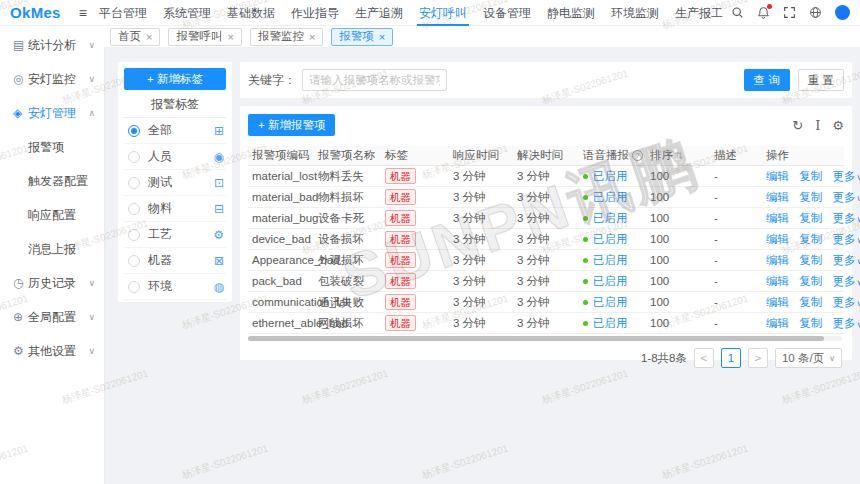 The width and height of the screenshot is (860, 484). What do you see at coordinates (175, 261) in the screenshot?
I see `tag-list-item: 机器 ⊠` at bounding box center [175, 261].